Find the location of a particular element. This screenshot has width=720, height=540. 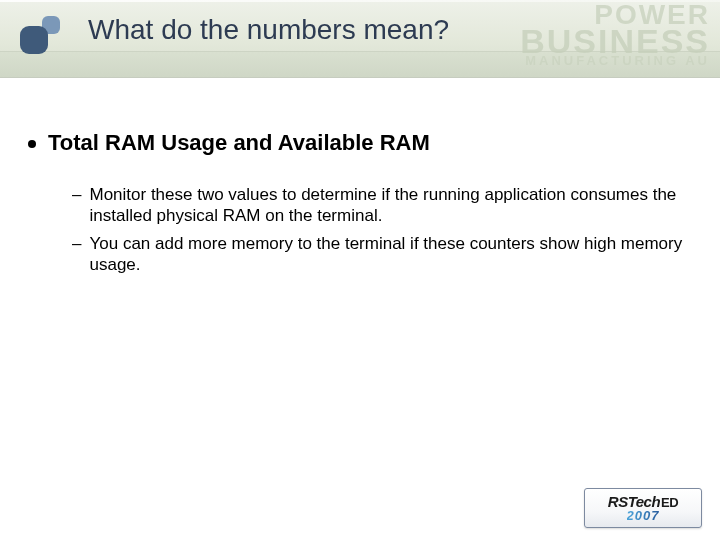

footer-logo-badge: RSTechED 2007 is located at coordinates (643, 508).